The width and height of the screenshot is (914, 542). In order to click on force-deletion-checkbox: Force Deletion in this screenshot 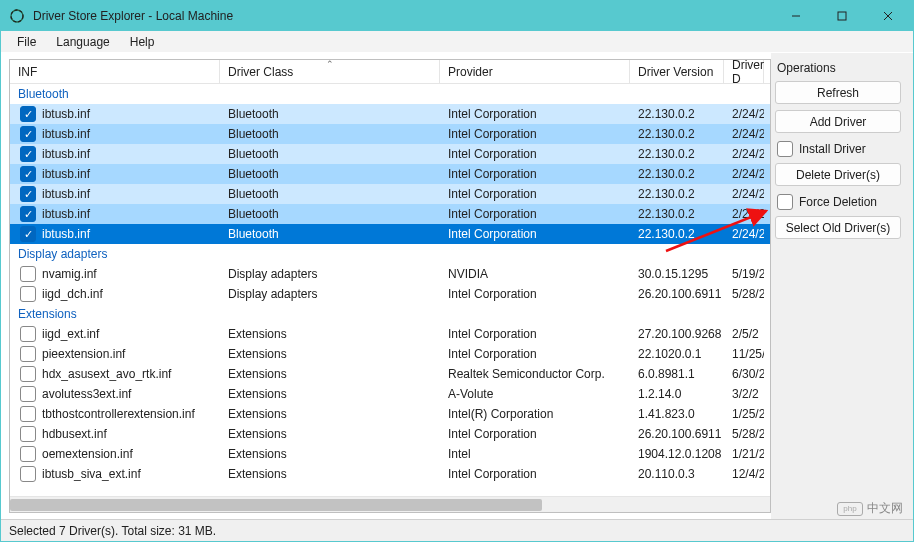, I will do `click(841, 202)`.